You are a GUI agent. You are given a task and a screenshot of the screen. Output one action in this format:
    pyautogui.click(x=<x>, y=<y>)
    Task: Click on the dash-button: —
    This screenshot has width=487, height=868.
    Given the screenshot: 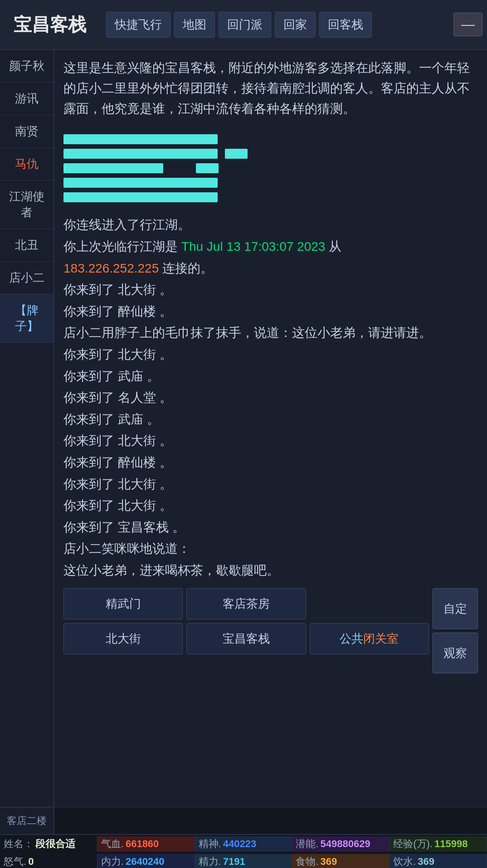 What is the action you would take?
    pyautogui.click(x=468, y=24)
    